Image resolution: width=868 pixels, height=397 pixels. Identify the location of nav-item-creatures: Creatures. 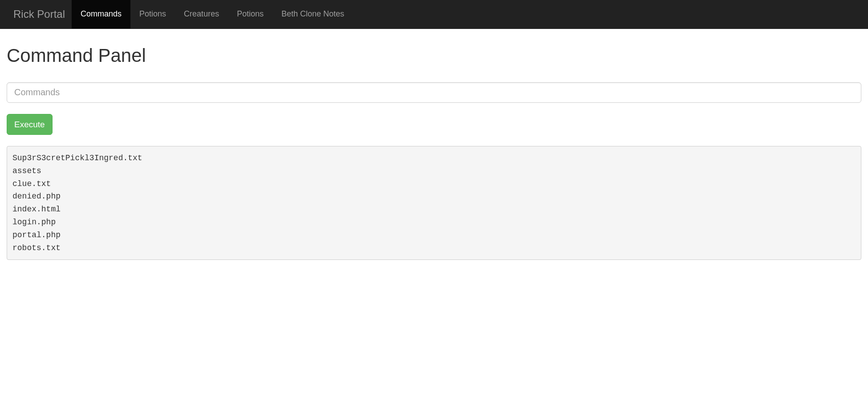
(201, 14).